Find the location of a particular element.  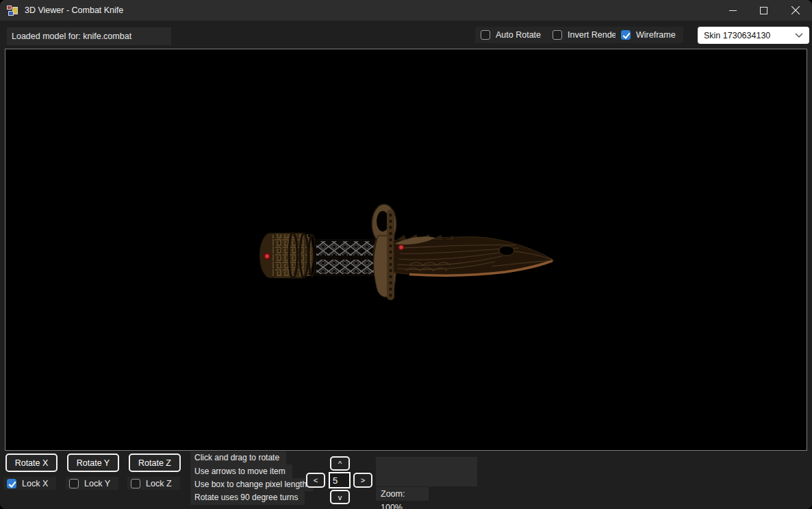

instructions-panel: Click and drag to rotate Use arrows to m… is located at coordinates (252, 478).